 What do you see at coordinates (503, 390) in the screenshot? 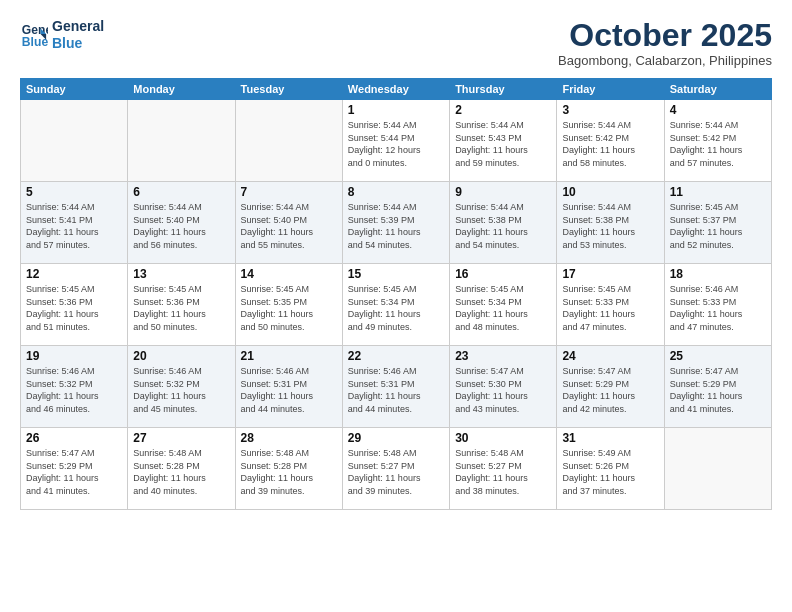
I see `day-info: Sunrise: 5:47 AMSunset: 5:30 PMDaylight:…` at bounding box center [503, 390].